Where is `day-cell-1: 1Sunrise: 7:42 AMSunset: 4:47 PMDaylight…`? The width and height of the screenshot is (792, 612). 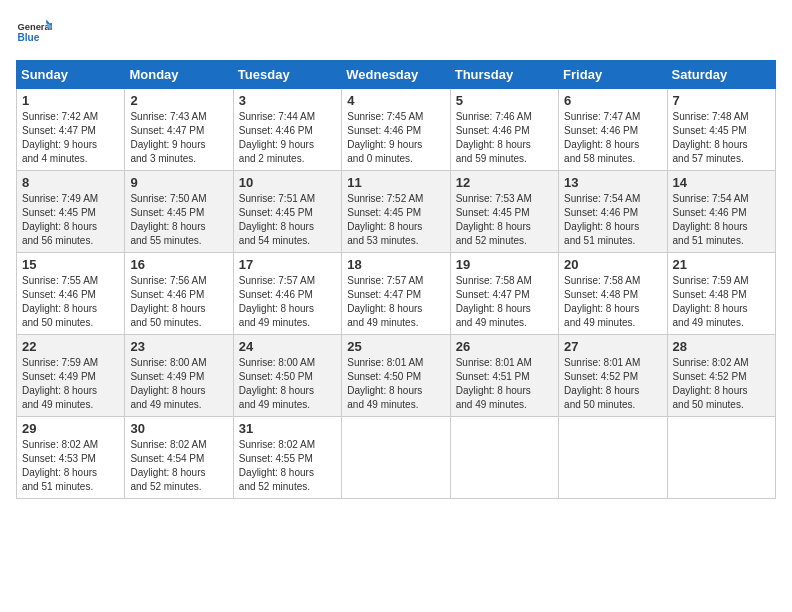
day-cell-1: 1Sunrise: 7:42 AMSunset: 4:47 PMDaylight… is located at coordinates (71, 130).